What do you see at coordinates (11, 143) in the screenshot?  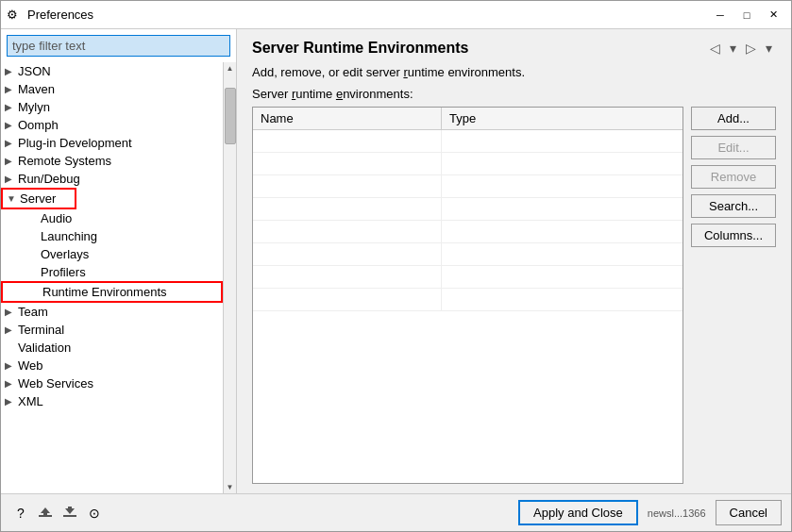 I see `tree-arrow-plugin-dev: ▶` at bounding box center [11, 143].